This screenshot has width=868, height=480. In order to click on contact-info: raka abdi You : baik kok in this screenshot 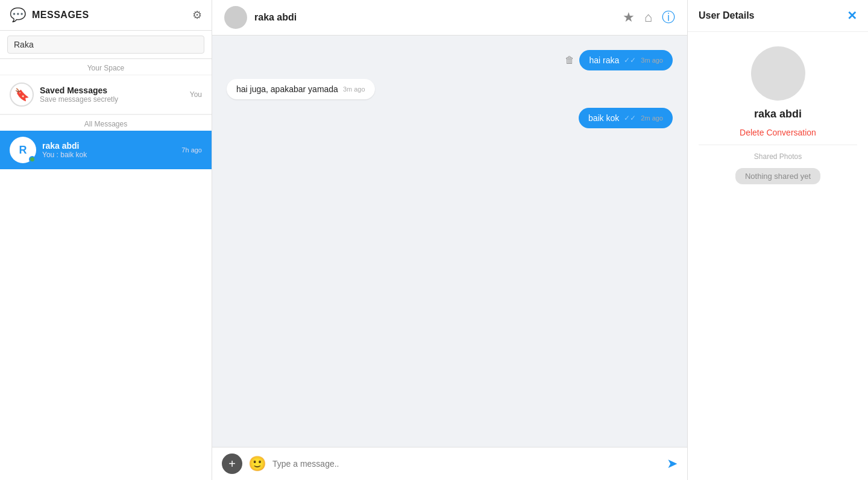, I will do `click(108, 150)`.